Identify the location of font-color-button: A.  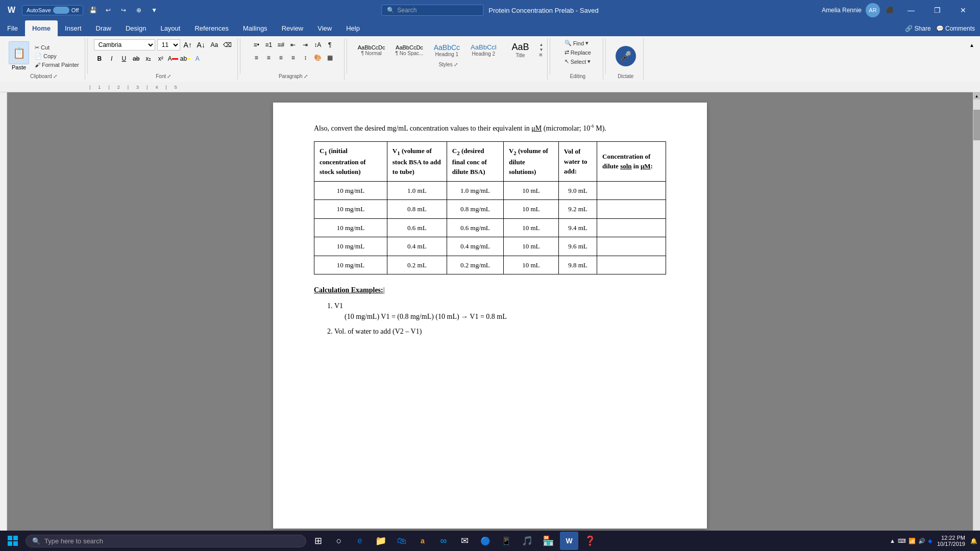
(173, 59).